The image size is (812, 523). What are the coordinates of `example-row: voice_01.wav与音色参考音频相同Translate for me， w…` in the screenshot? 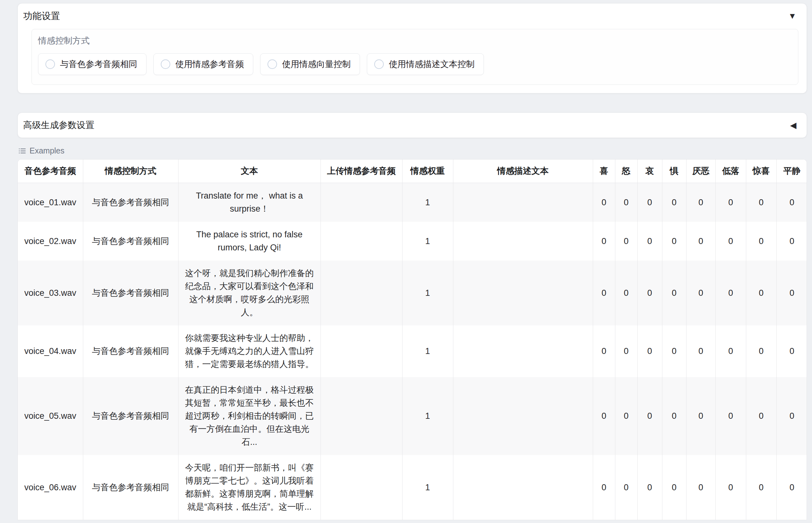 It's located at (412, 202).